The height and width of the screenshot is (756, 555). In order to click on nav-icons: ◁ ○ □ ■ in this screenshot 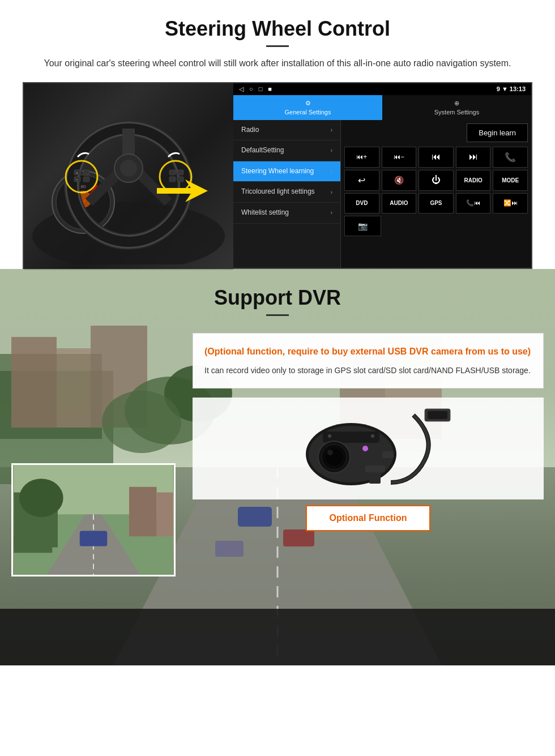, I will do `click(255, 89)`.